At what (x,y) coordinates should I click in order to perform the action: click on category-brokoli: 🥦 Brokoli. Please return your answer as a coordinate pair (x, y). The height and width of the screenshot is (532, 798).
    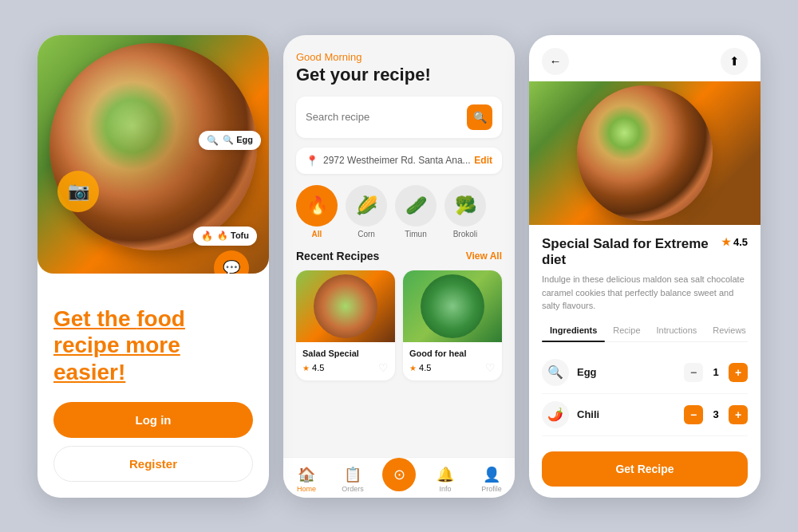
    Looking at the image, I should click on (465, 212).